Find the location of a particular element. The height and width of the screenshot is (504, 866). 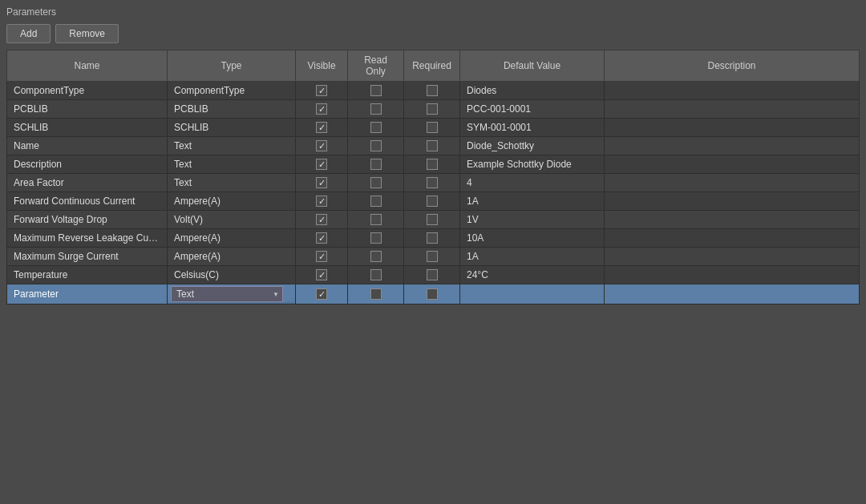

cell-type: Text is located at coordinates (232, 146).